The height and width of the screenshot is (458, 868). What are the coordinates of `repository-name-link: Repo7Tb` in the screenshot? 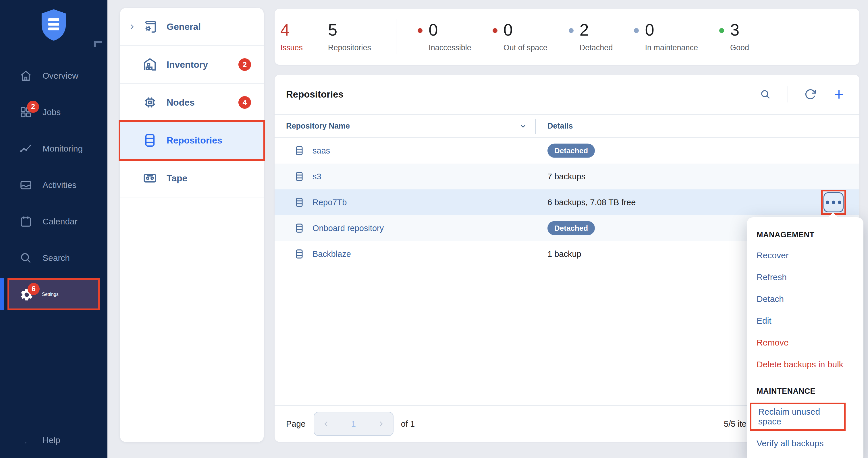 It's located at (330, 202).